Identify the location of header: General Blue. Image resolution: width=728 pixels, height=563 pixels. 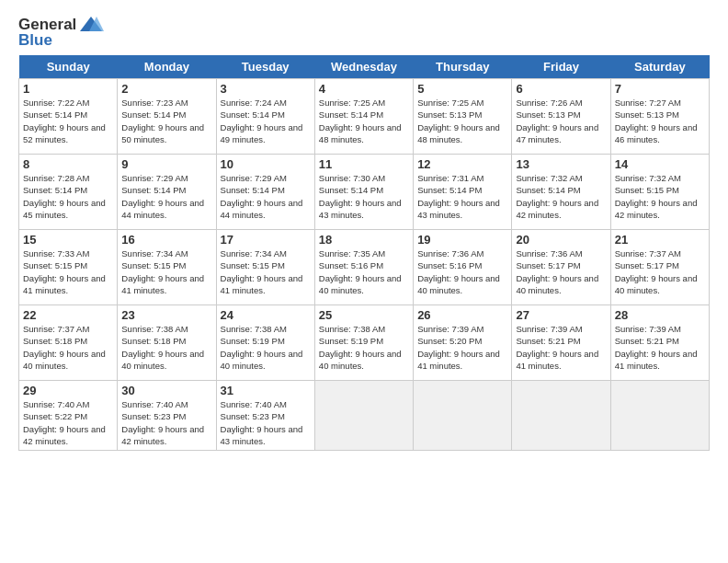
(364, 32).